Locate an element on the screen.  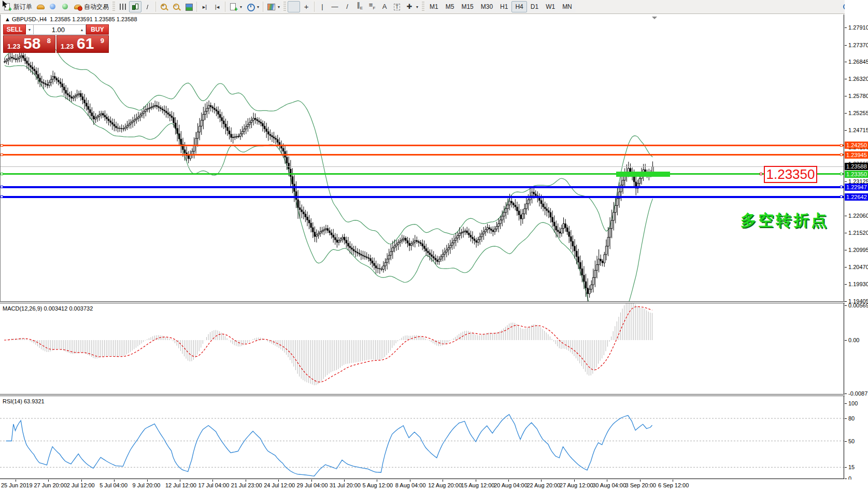
rsi-label: RSI(14) 63.9321 is located at coordinates (24, 401).